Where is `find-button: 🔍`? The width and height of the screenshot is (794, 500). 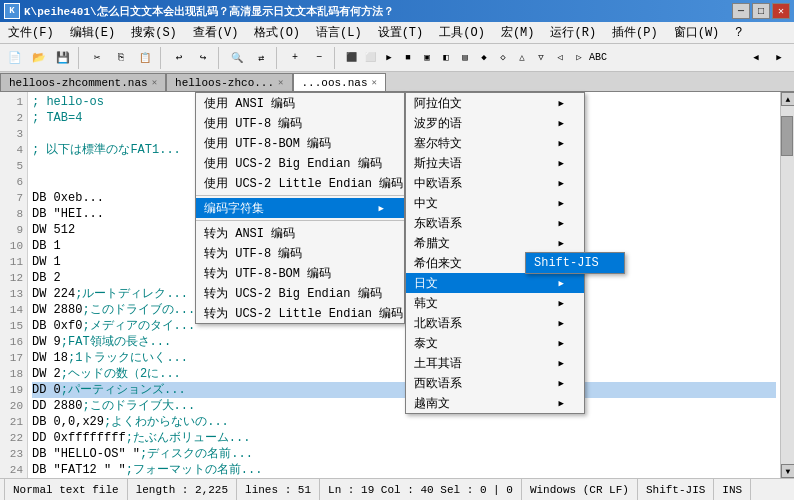 find-button: 🔍 is located at coordinates (237, 58).